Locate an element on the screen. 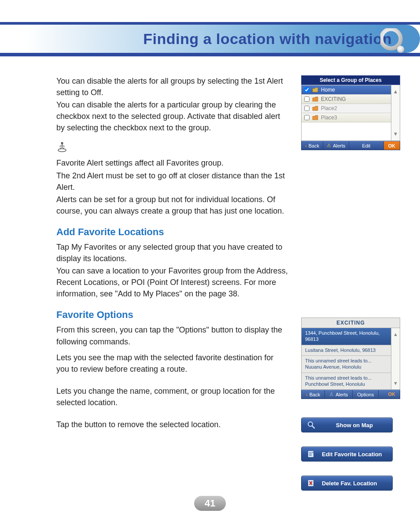 This screenshot has height=532, width=420. groups-alerts-label: Alerts is located at coordinates (339, 146).